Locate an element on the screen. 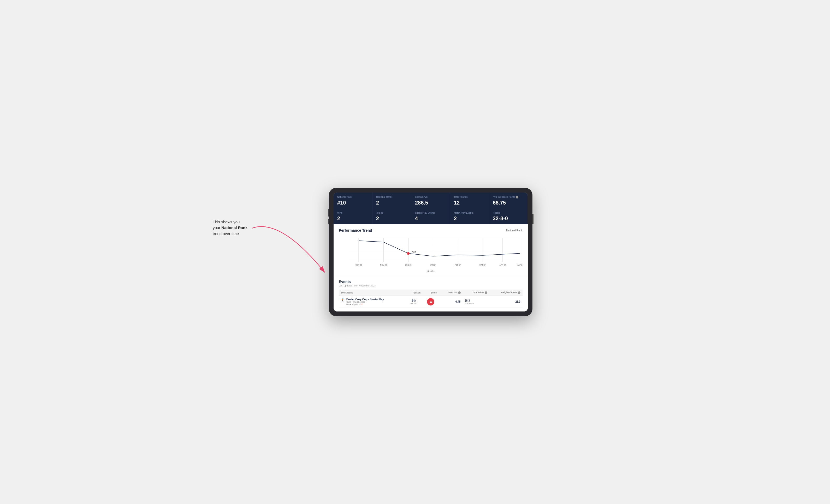  month-label-apr24: APR 24 is located at coordinates (503, 265).